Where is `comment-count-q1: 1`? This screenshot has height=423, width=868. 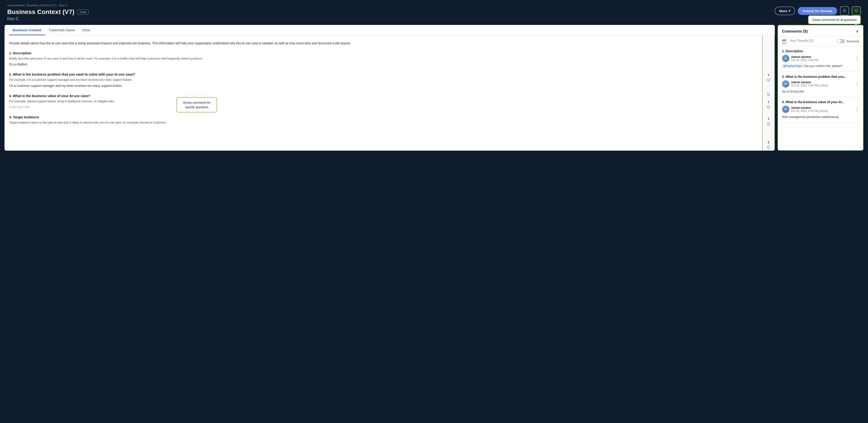 comment-count-q1: 1 is located at coordinates (769, 75).